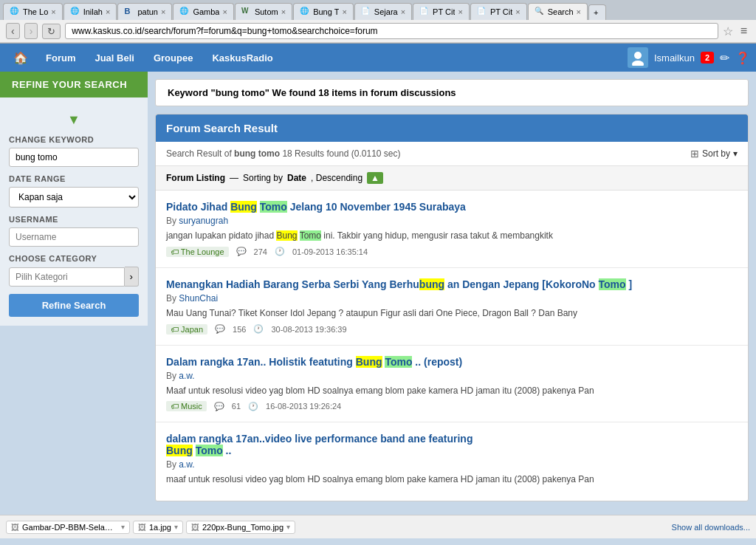 The height and width of the screenshot is (545, 756). I want to click on forward-button: ›, so click(31, 31).